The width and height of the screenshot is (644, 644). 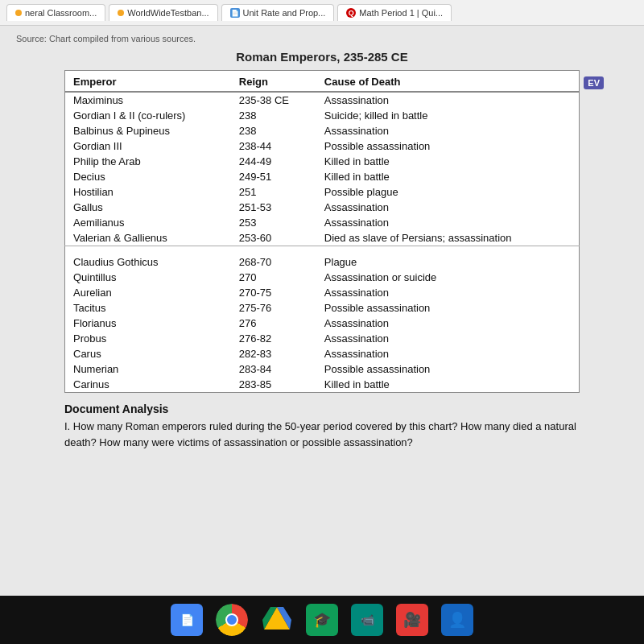 I want to click on taskbar-classroom-icon: 🎓, so click(x=322, y=620).